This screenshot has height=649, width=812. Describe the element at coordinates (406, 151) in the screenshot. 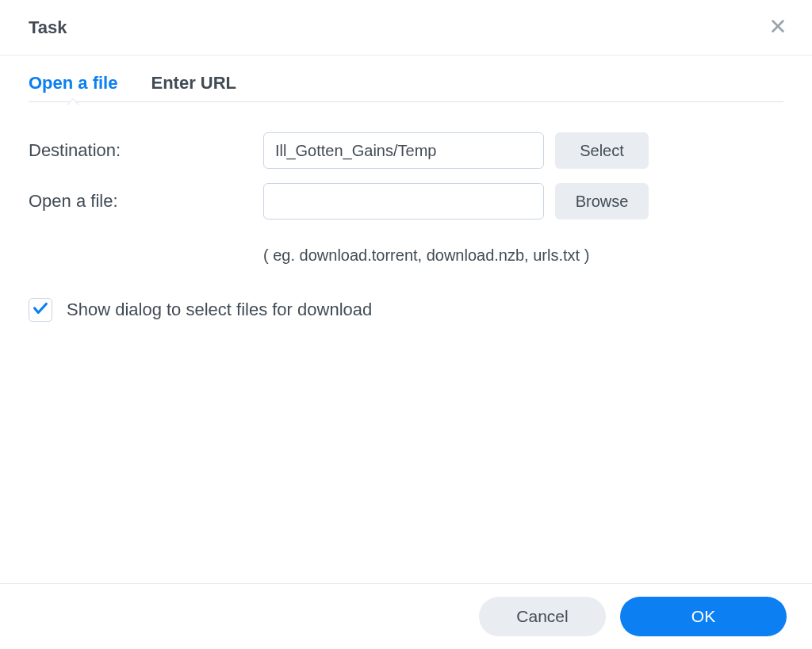

I see `destination-row: Destination: Select` at that location.